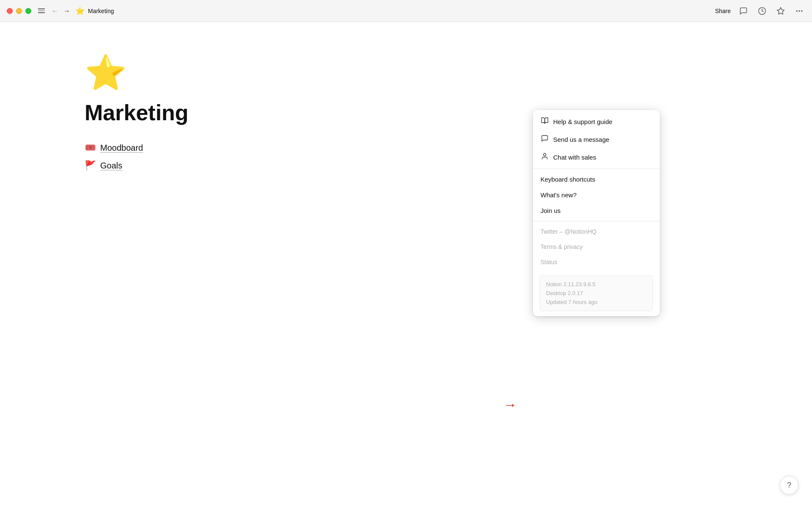  I want to click on book-icon, so click(545, 121).